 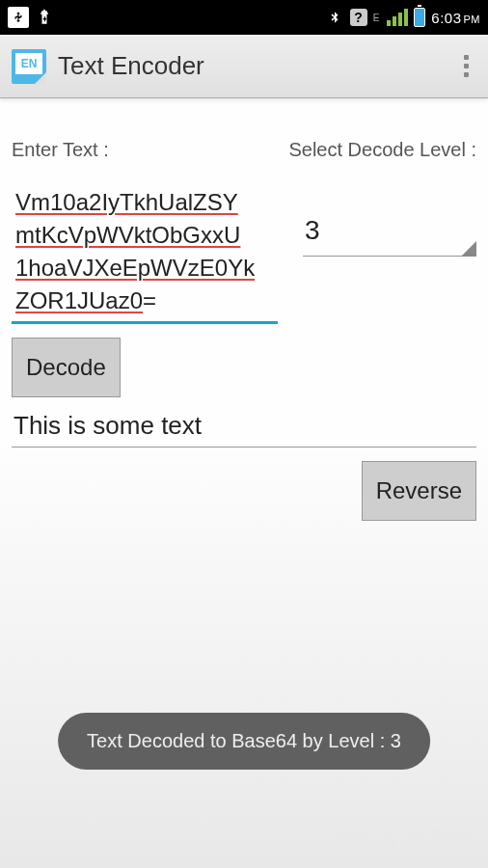 What do you see at coordinates (244, 426) in the screenshot?
I see `output-field: This is some text` at bounding box center [244, 426].